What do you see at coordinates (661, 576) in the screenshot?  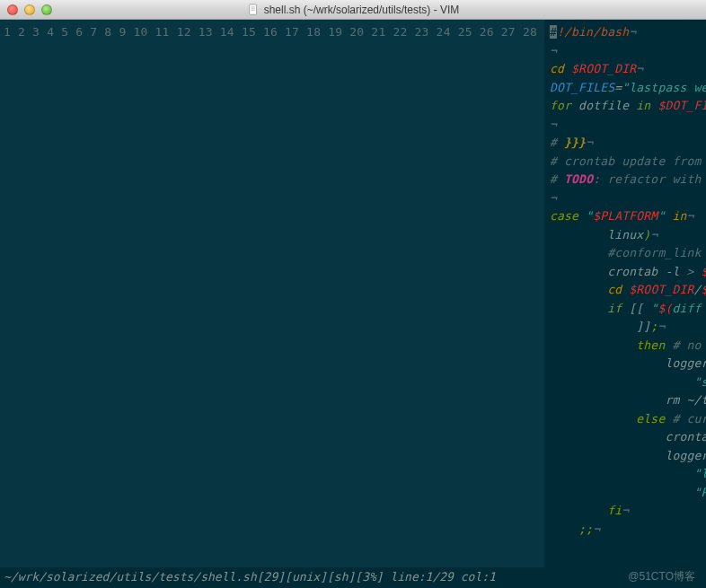 I see `watermark: @51CTO博客` at bounding box center [661, 576].